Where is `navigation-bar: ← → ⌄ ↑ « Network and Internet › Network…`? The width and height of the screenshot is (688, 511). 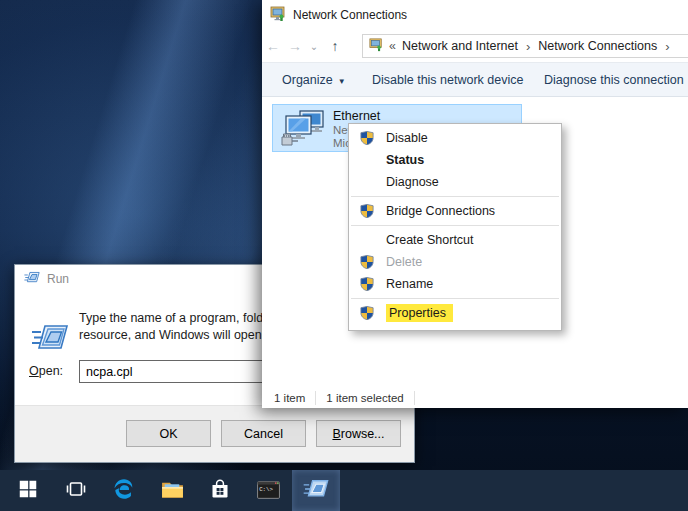
navigation-bar: ← → ⌄ ↑ « Network and Internet › Network… is located at coordinates (475, 46).